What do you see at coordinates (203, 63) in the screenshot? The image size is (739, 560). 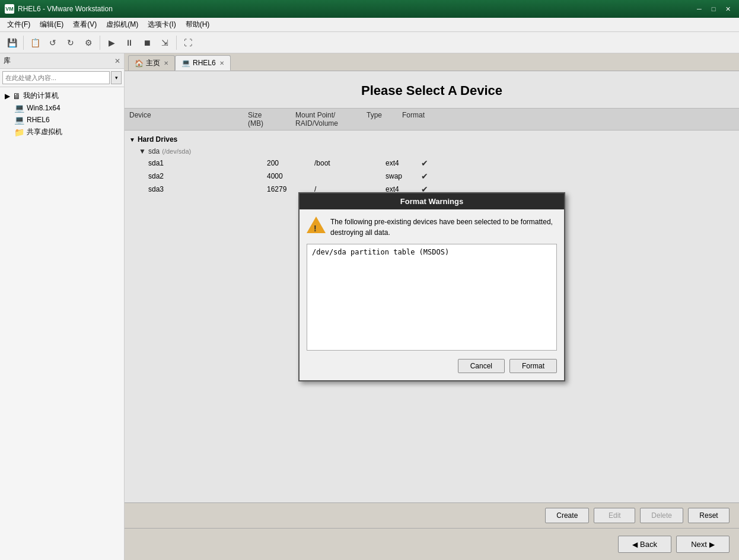 I see `tab-rhel6: 💻 RHEL6 ✕` at bounding box center [203, 63].